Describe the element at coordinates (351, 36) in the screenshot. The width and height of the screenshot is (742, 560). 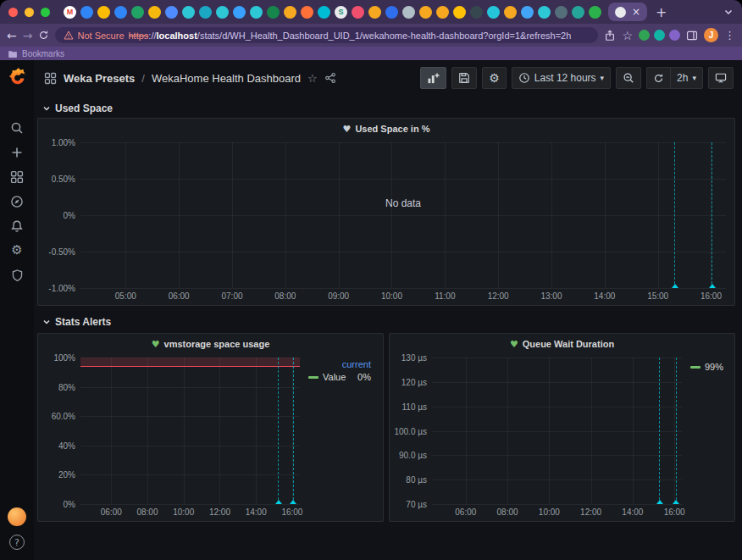
I see `url-text: https://localhost/stats/d/WH_Health_Dash…` at that location.